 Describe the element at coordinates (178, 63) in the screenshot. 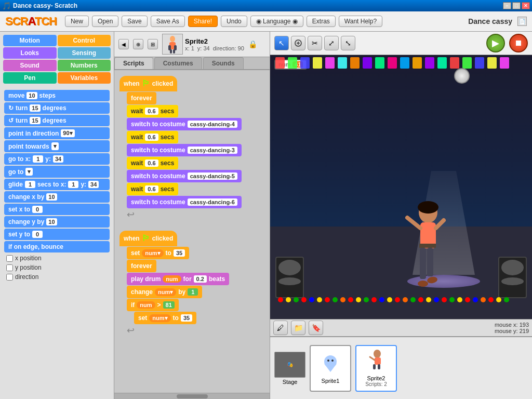

I see `tab-costumes: Costumes` at that location.